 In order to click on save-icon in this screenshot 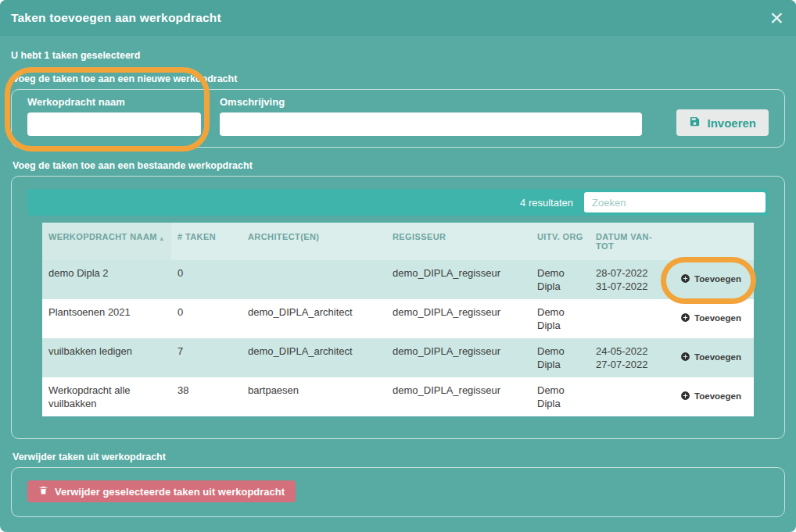, I will do `click(694, 123)`.